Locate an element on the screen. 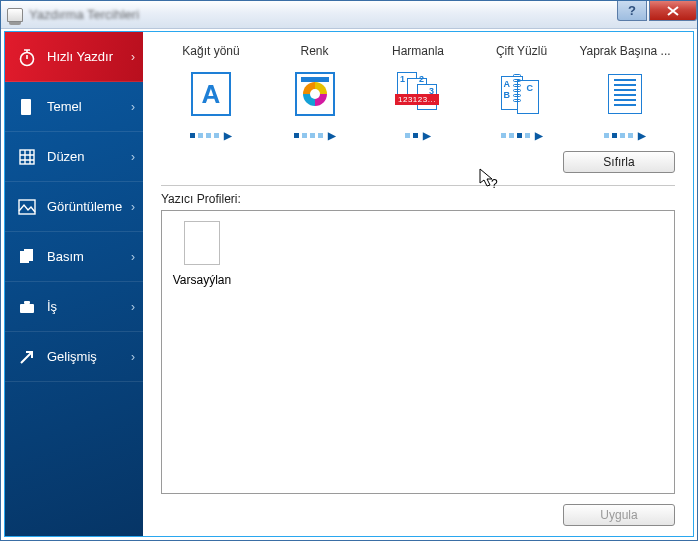 This screenshot has height=541, width=698. document-icon is located at coordinates (27, 107).